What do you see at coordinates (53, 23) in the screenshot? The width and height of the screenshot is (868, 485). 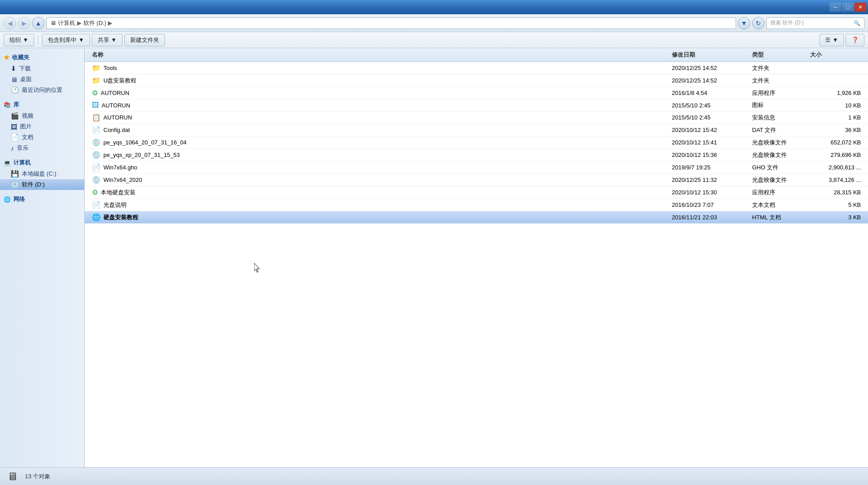 I see `computer-icon: 🖥` at bounding box center [53, 23].